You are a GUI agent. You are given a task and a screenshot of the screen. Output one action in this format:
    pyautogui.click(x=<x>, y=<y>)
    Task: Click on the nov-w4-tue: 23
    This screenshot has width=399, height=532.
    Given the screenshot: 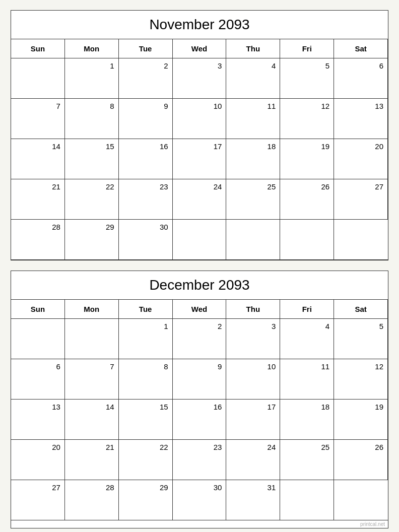 What is the action you would take?
    pyautogui.click(x=146, y=200)
    